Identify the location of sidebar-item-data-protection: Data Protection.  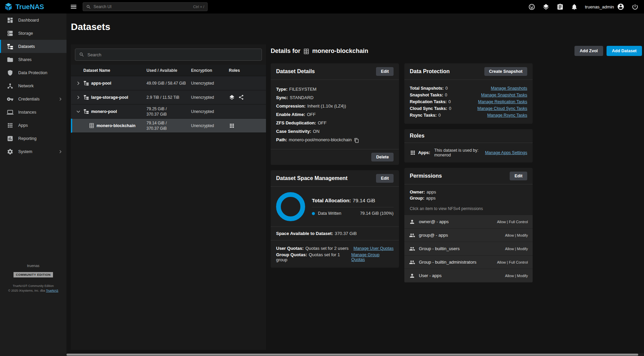
(33, 73).